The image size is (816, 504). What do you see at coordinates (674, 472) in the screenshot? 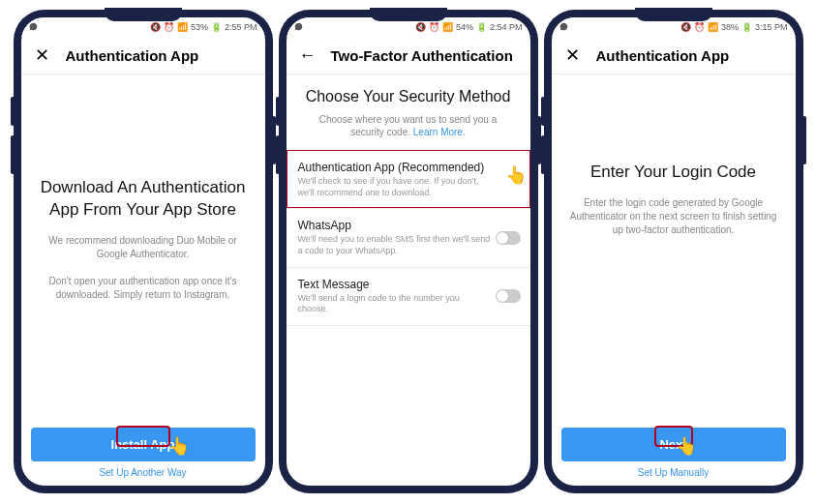
I see `setup-manually-link: Set Up Manually` at bounding box center [674, 472].